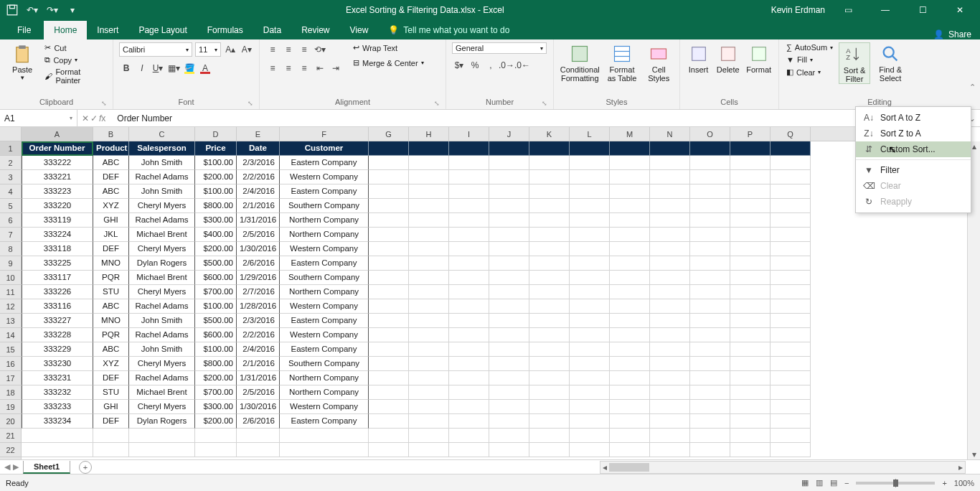 The height and width of the screenshot is (491, 980). Describe the element at coordinates (10, 206) in the screenshot. I see `row-header: 5` at that location.